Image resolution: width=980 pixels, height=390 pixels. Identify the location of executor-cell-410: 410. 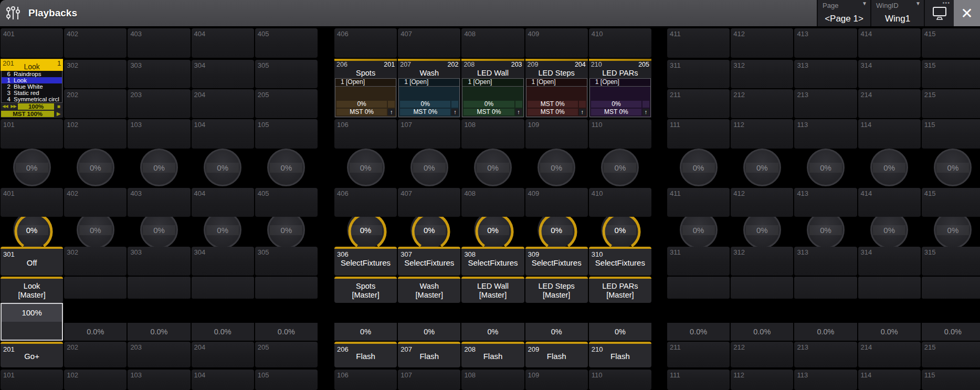
(620, 43).